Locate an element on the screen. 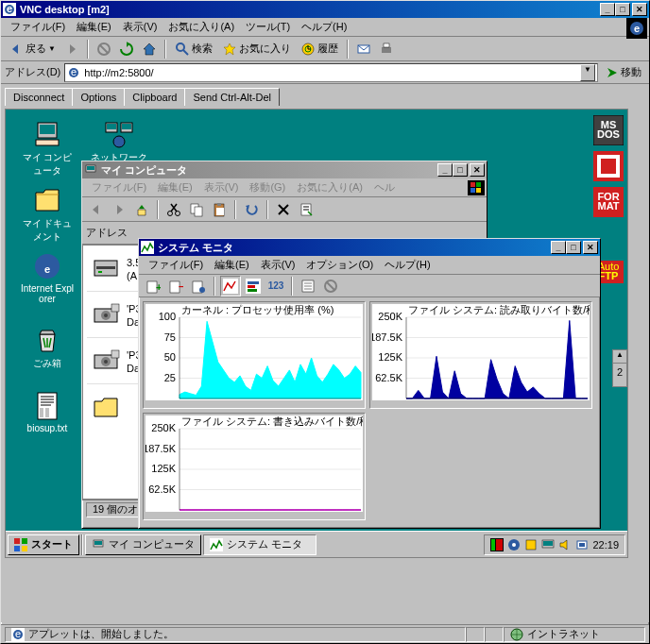 The width and height of the screenshot is (650, 644). tray-display-icon is located at coordinates (548, 545).